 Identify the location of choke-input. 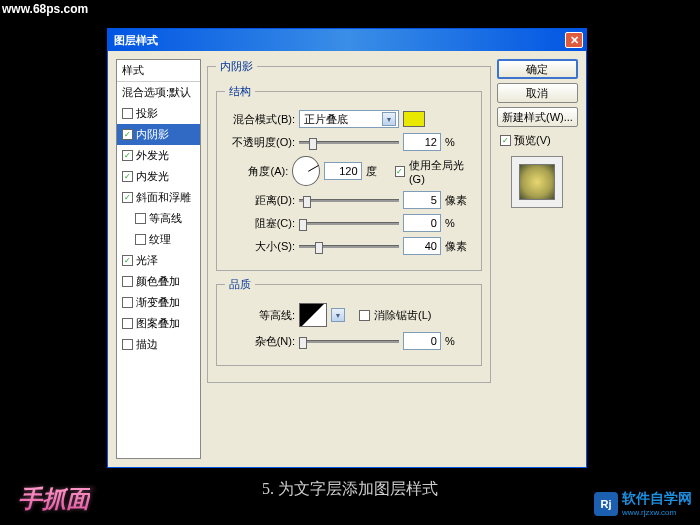
(422, 223).